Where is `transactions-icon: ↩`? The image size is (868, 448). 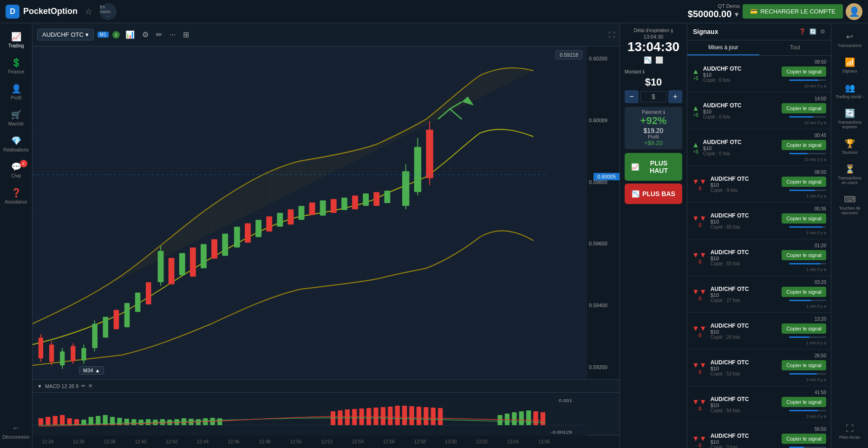
transactions-icon: ↩ is located at coordinates (850, 37).